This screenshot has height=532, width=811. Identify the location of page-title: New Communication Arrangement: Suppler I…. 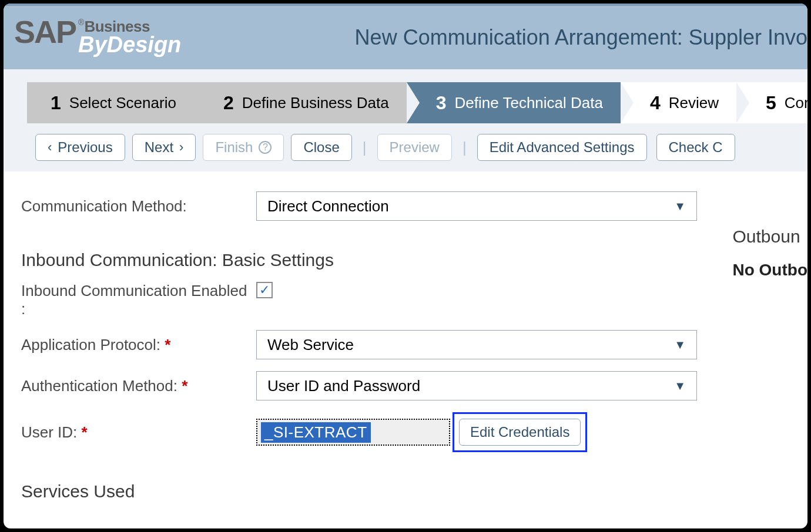
(559, 38).